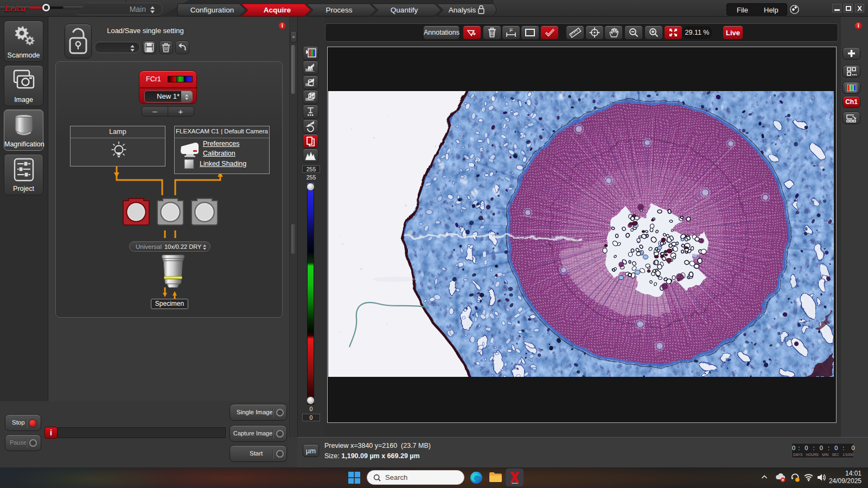  What do you see at coordinates (462, 10) in the screenshot?
I see `svg-text: Analysis` at bounding box center [462, 10].